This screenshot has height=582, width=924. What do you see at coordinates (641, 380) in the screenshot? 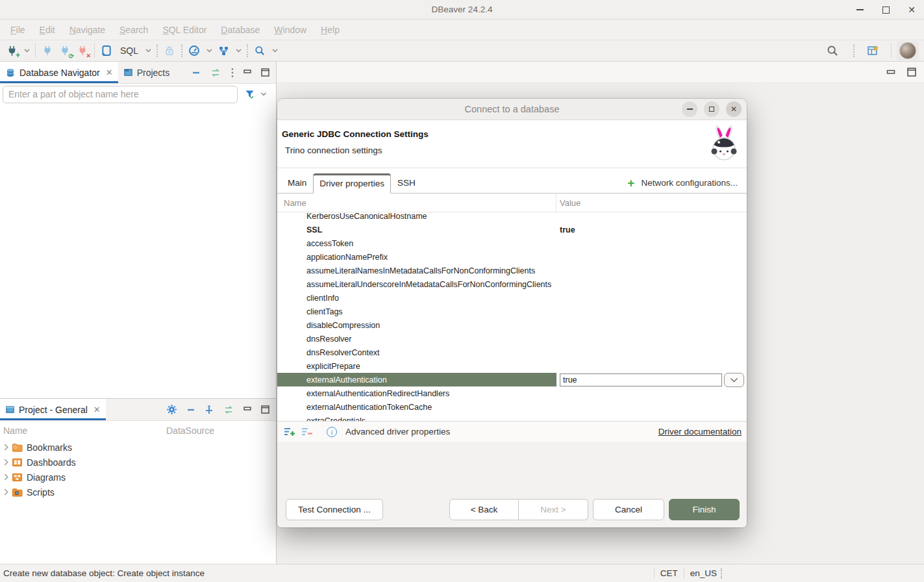
I see `property-value-input` at bounding box center [641, 380].